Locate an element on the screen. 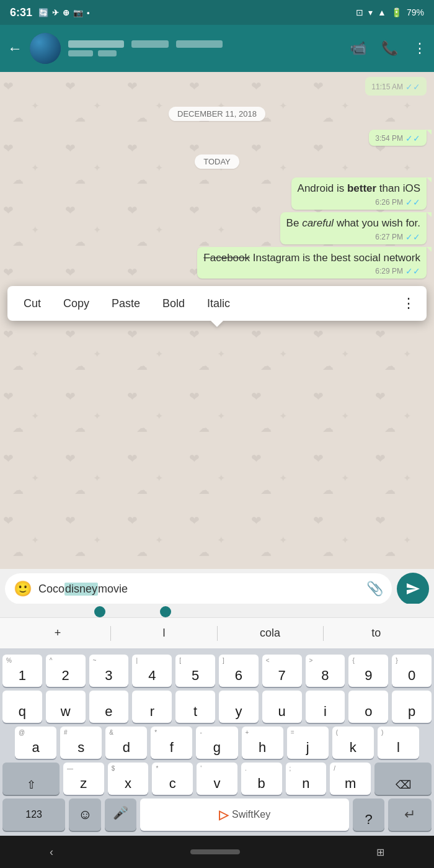 The image size is (434, 868). status-bar: 6:31 🔄 ✈ ⊕ 📷 • ⊡ ▾ ▲ 🔋 79% is located at coordinates (217, 12).